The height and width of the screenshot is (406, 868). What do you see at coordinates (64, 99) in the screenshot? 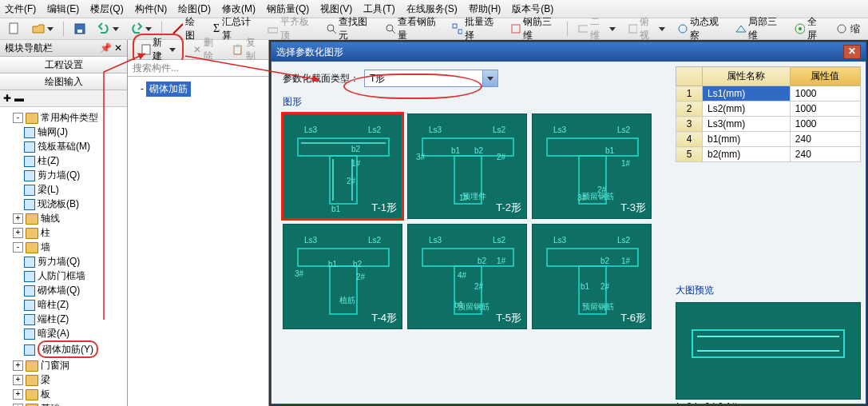
I see `nav-small-toolbar: ✚ ▬` at bounding box center [64, 99].